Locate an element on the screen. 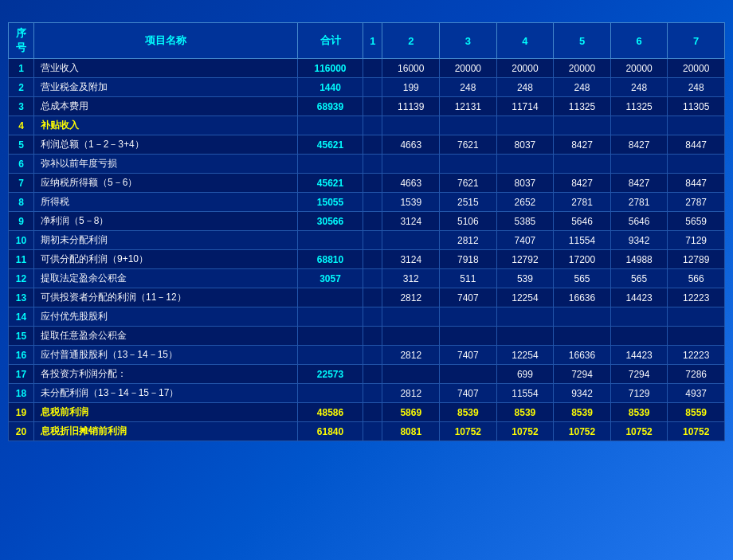  row-value: 9342 is located at coordinates (582, 394).